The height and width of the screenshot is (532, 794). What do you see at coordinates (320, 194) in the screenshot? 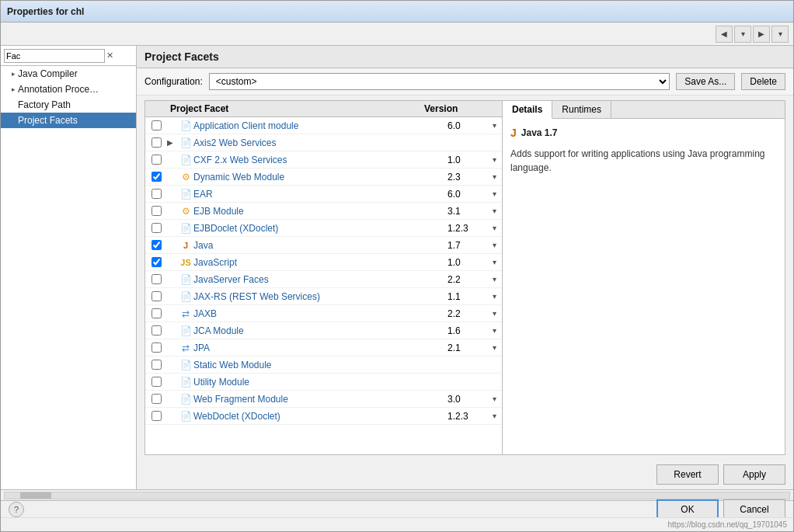
I see `facet-name: EAR` at bounding box center [320, 194].